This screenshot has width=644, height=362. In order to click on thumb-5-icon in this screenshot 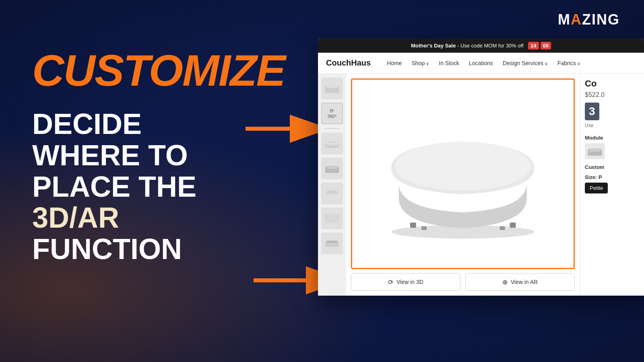, I will do `click(332, 193)`.